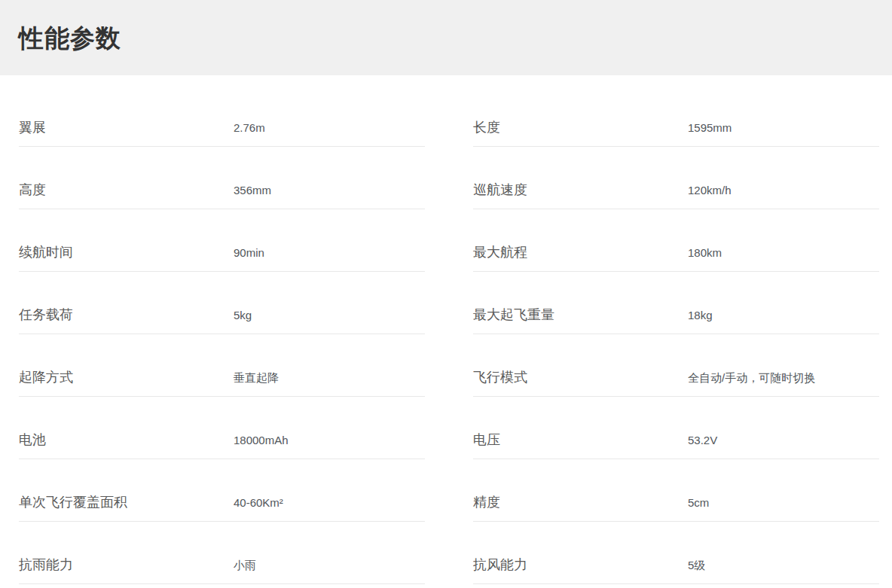  What do you see at coordinates (252, 190) in the screenshot?
I see `spec-value: 356mm` at bounding box center [252, 190].